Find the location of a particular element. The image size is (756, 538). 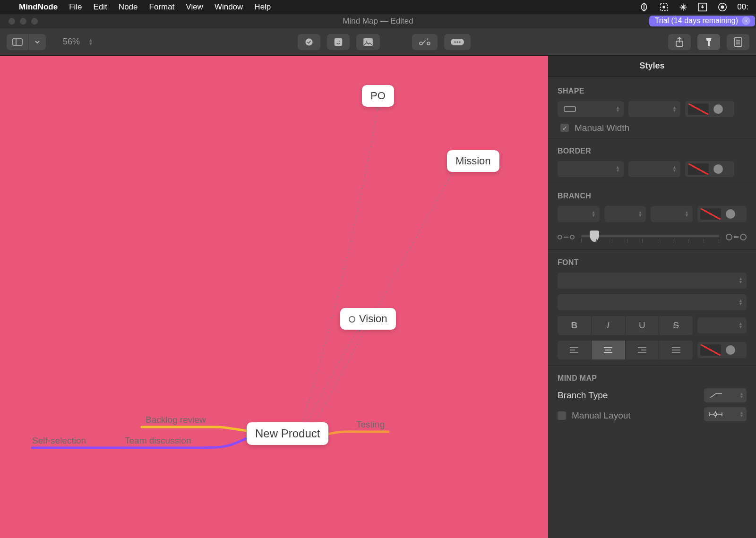

align-justify-button is located at coordinates (676, 350).